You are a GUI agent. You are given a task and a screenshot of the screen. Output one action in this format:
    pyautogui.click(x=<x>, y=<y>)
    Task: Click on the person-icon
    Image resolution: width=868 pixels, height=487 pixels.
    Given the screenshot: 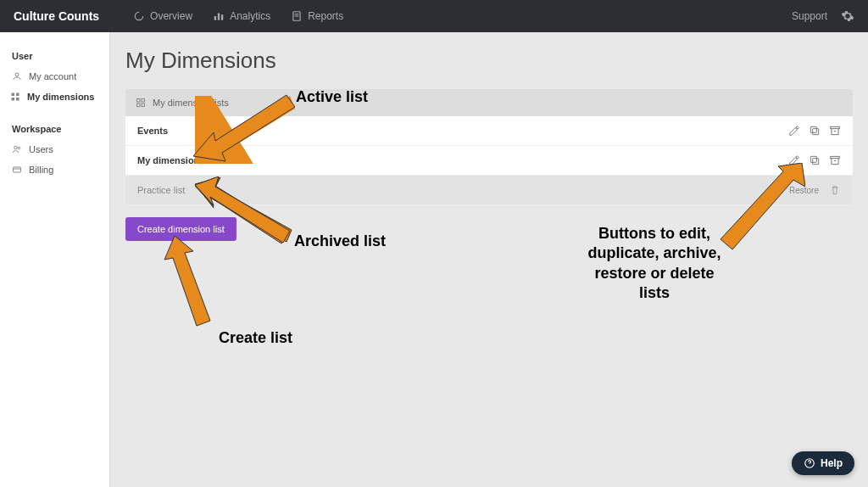 What is the action you would take?
    pyautogui.click(x=17, y=76)
    